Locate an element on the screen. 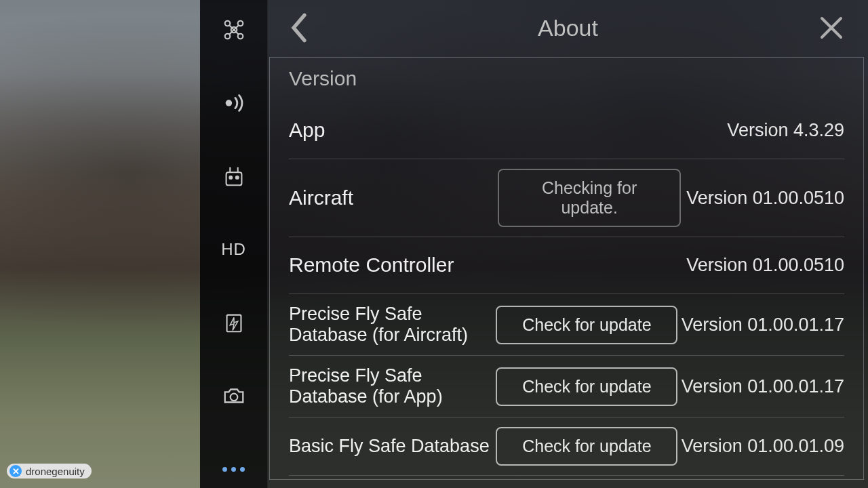 This screenshot has width=868, height=488. row-label: Basic Fly Safe Database is located at coordinates (391, 446).